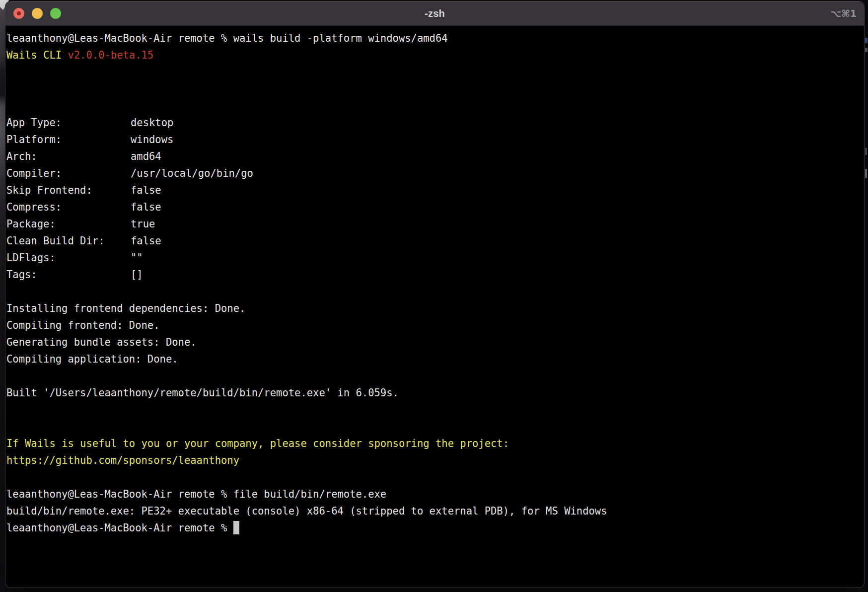  What do you see at coordinates (434, 511) in the screenshot?
I see `terminal-line: build/bin/remote.exe: PE32+ executable (…` at bounding box center [434, 511].